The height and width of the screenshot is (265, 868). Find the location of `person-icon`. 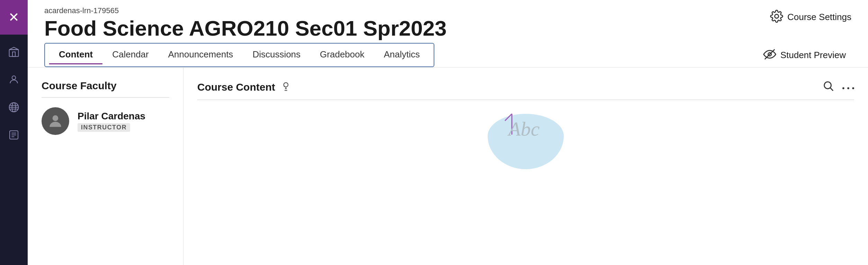

person-icon is located at coordinates (14, 80).